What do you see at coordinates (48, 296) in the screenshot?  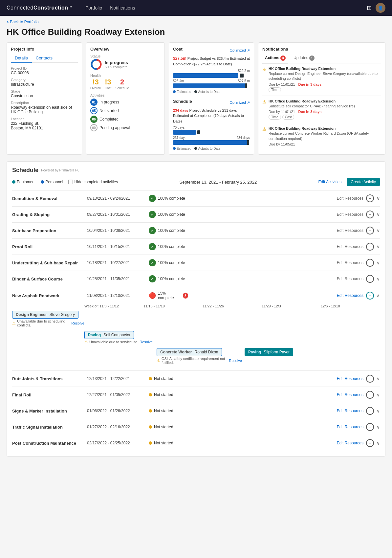 I see `sched-name-6: New Asphalt Roadwork` at bounding box center [48, 296].